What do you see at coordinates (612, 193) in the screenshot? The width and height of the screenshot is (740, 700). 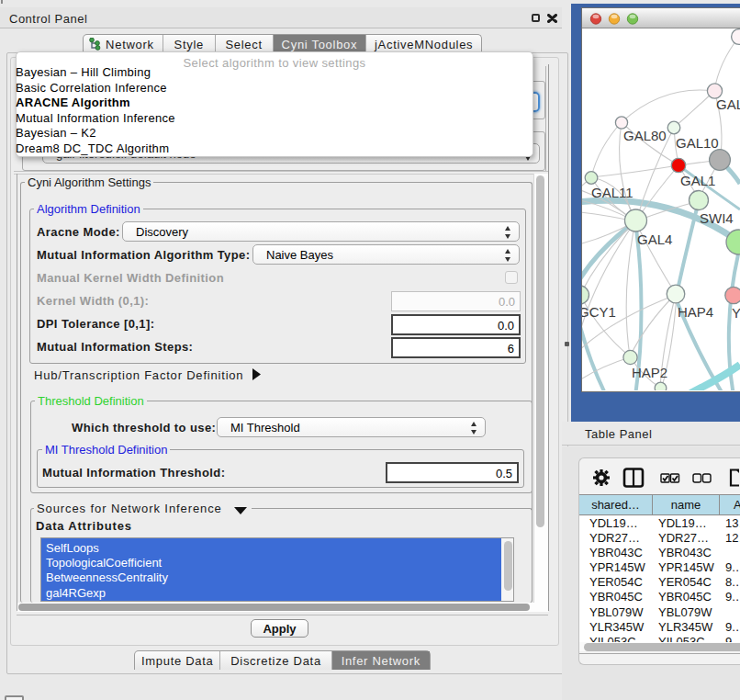 I see `svg-text: GAL11` at bounding box center [612, 193].